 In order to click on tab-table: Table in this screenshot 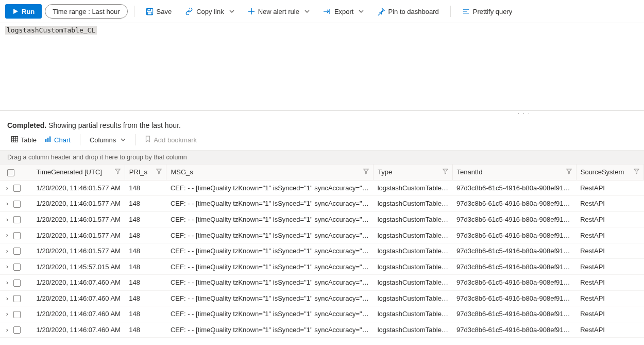, I will do `click(24, 140)`.